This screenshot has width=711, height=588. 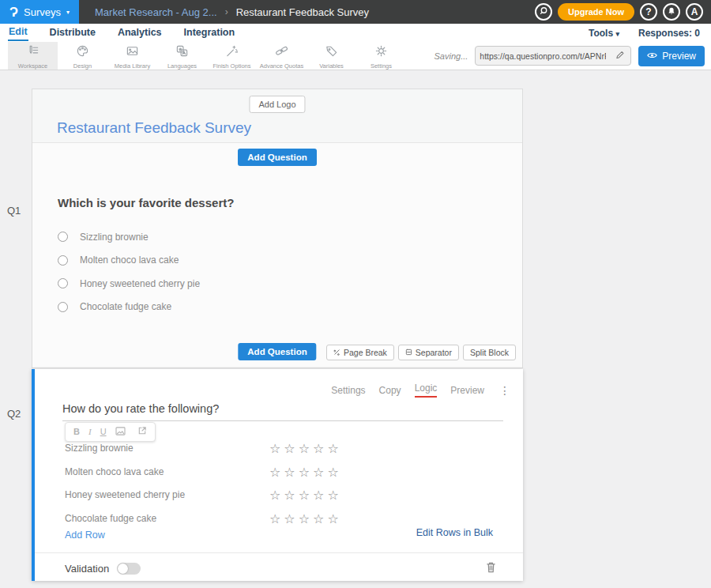 I want to click on toggle-knob, so click(x=123, y=569).